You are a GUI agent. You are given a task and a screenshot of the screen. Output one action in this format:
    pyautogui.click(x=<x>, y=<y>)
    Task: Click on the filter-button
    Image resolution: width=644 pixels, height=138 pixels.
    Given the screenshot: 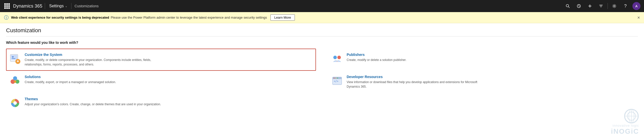 What is the action you would take?
    pyautogui.click(x=601, y=6)
    